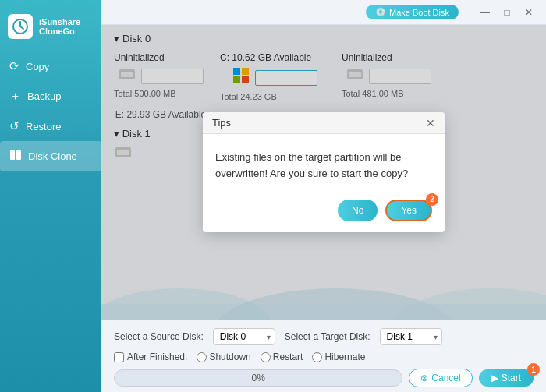  Describe the element at coordinates (222, 123) in the screenshot. I see `modal-title: Tips` at that location.